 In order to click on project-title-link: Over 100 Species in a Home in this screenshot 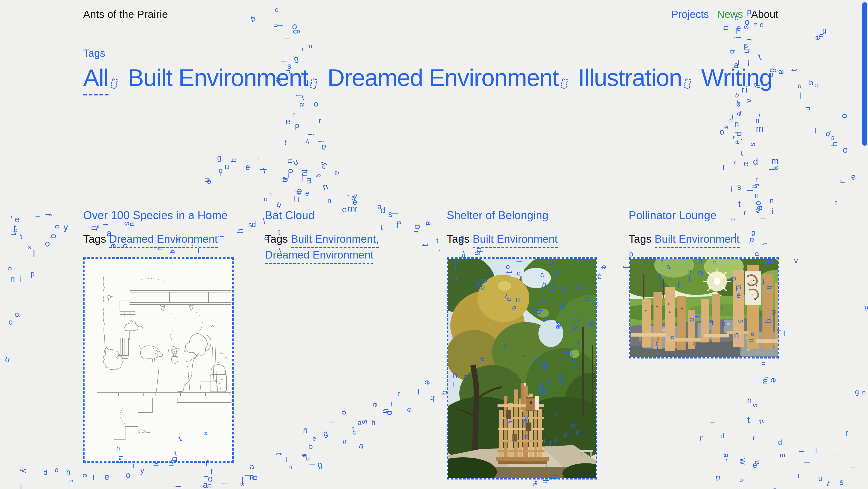, I will do `click(158, 215)`.